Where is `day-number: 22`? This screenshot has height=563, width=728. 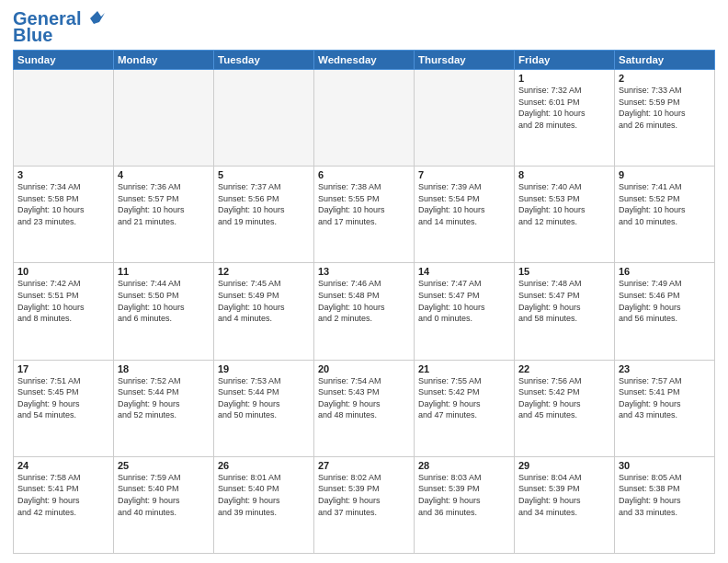
day-number: 22 is located at coordinates (564, 369).